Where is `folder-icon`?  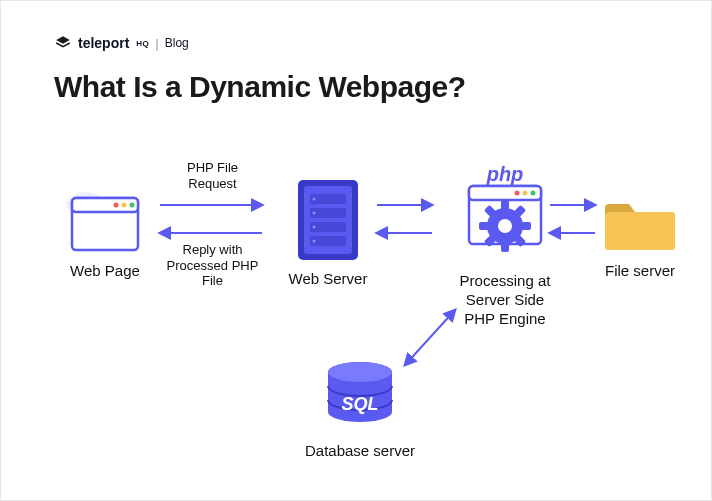
folder-icon is located at coordinates (640, 222).